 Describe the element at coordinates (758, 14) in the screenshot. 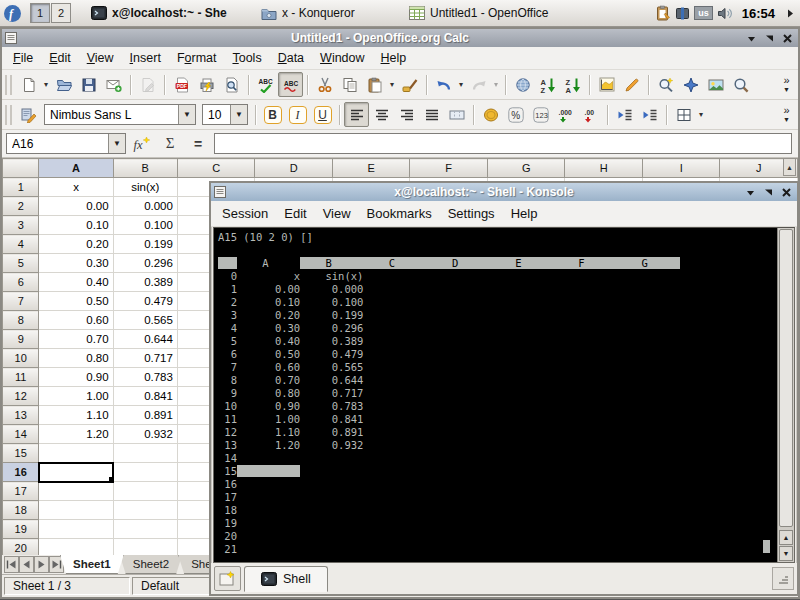

I see `panel-clock: 16:54` at that location.